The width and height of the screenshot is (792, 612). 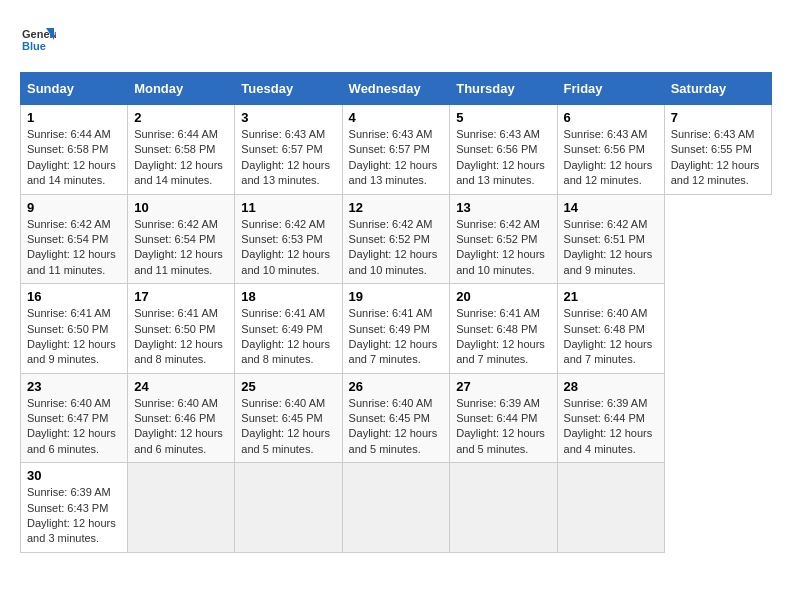 What do you see at coordinates (396, 208) in the screenshot?
I see `day-number: 12` at bounding box center [396, 208].